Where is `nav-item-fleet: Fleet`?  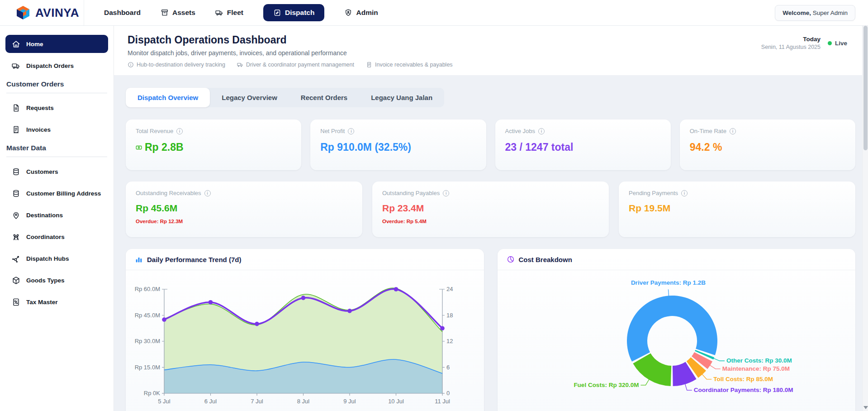 nav-item-fleet: Fleet is located at coordinates (229, 13).